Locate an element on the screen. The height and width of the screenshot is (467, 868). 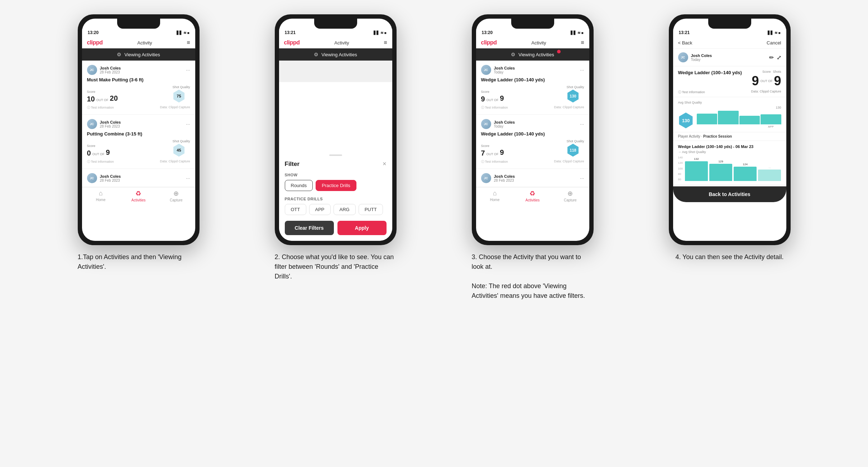
card-footer-1-2: ⓘ Test Information Data: Clippd Capture is located at coordinates (139, 162).